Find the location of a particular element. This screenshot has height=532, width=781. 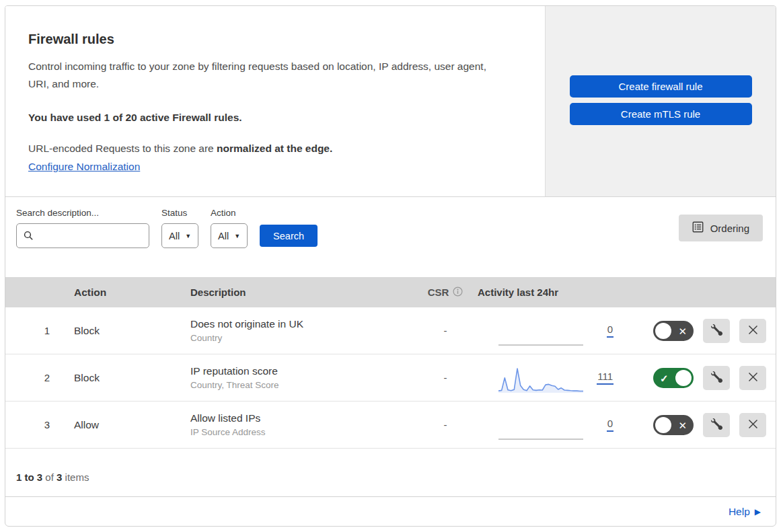

status-select-value: All is located at coordinates (174, 236).